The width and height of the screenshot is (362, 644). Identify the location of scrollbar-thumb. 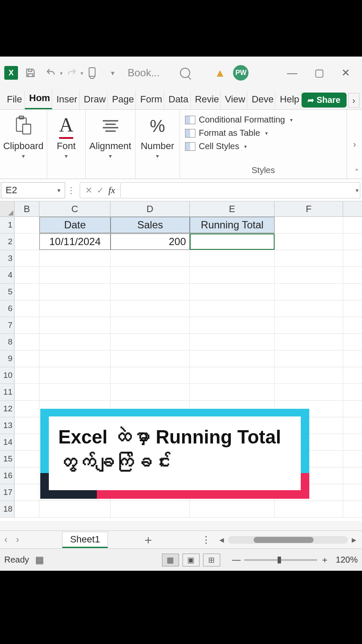
(284, 540).